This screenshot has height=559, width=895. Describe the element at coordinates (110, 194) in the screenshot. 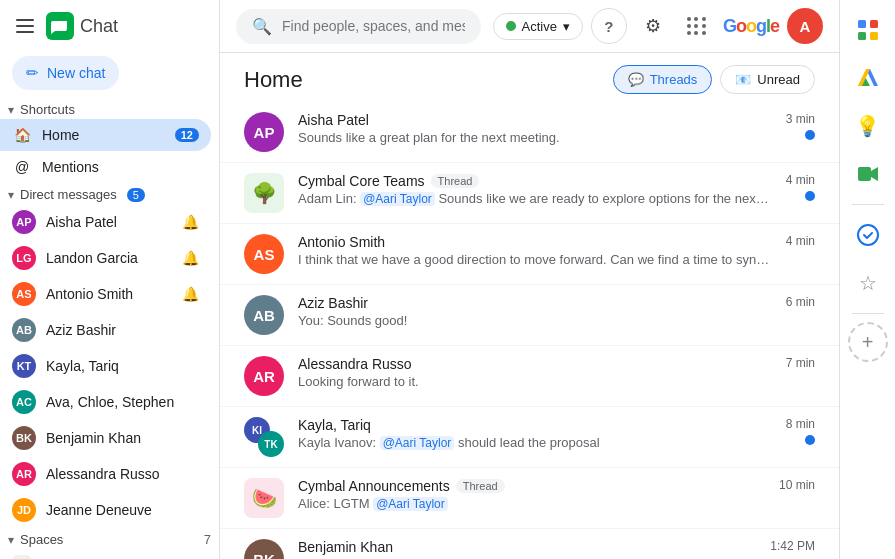

I see `dm-section: ▾ Direct messages 5` at that location.